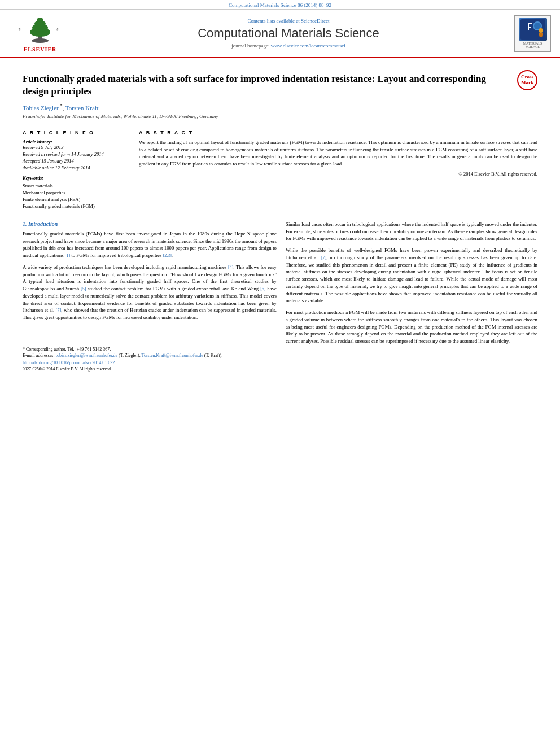 This screenshot has width=560, height=747. Describe the element at coordinates (150, 292) in the screenshot. I see `intro-para2: A wide variety of production techniques …` at that location.